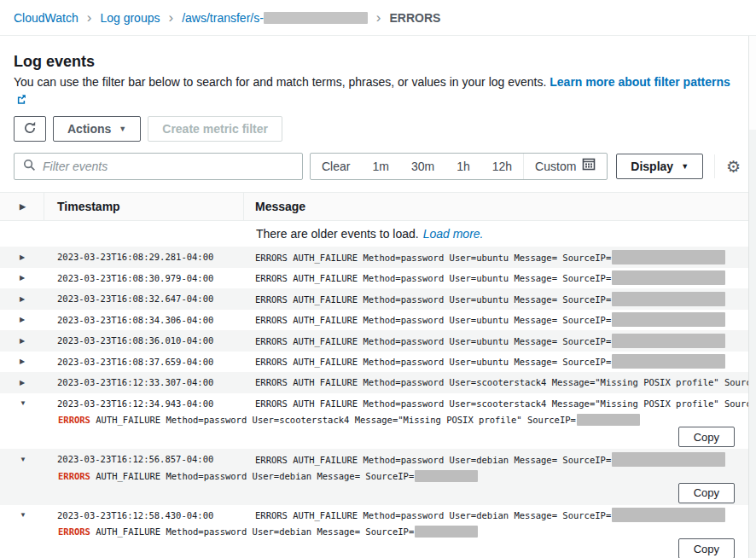  Describe the element at coordinates (333, 420) in the screenshot. I see `event-detail-rest: AUTH_FAILURE Method=password User=scoote…` at that location.